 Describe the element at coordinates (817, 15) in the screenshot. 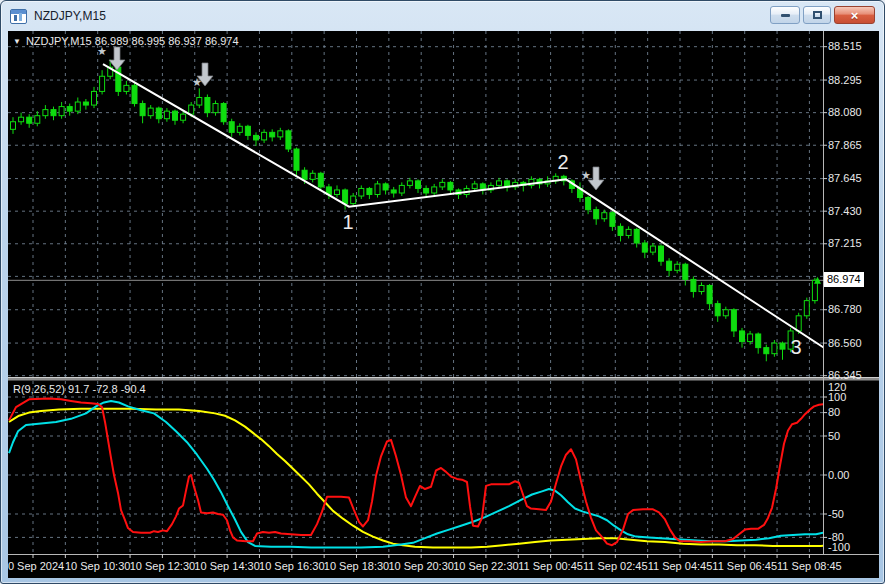

I see `restore-button` at that location.